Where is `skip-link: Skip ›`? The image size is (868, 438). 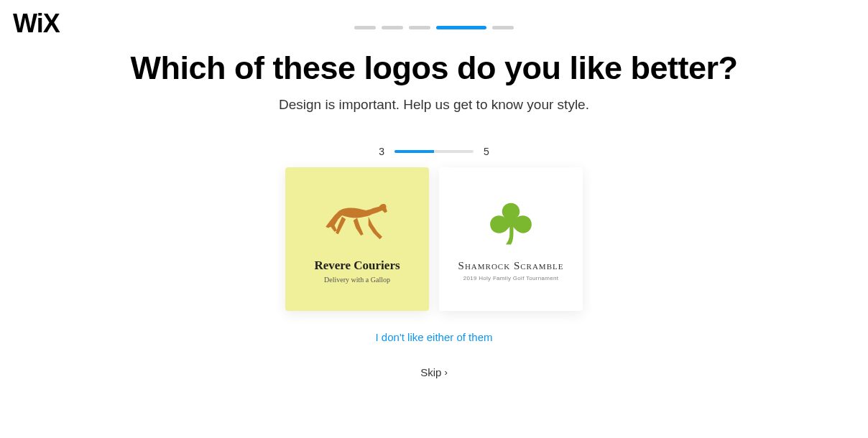 skip-link: Skip › is located at coordinates (434, 372).